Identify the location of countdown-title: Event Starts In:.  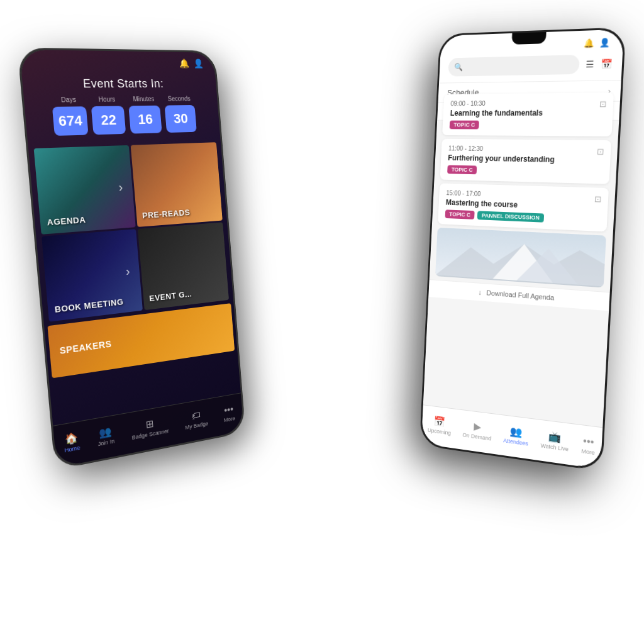
(120, 84).